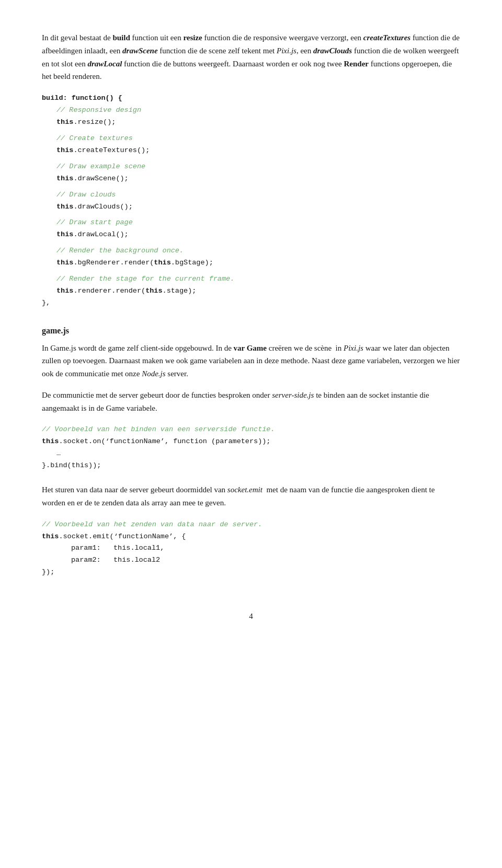 The height and width of the screenshot is (868, 502). What do you see at coordinates (251, 235) in the screenshot?
I see `code-line-draw-local: this.drawLocal();` at bounding box center [251, 235].